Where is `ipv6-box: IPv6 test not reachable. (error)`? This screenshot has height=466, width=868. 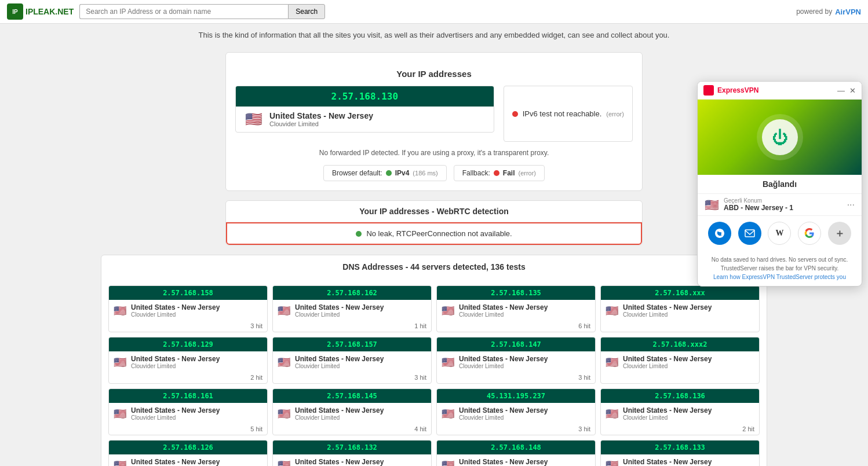 ipv6-box: IPv6 test not reachable. (error) is located at coordinates (568, 113).